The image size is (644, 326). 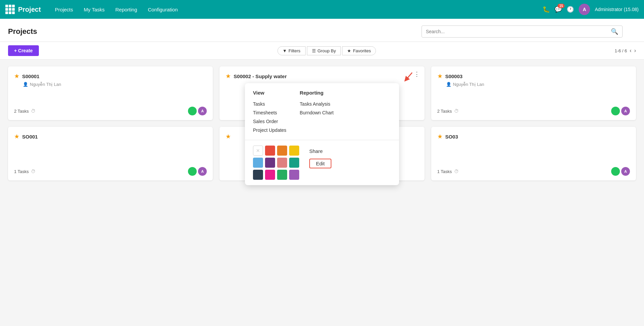 I want to click on color-navy, so click(x=258, y=175).